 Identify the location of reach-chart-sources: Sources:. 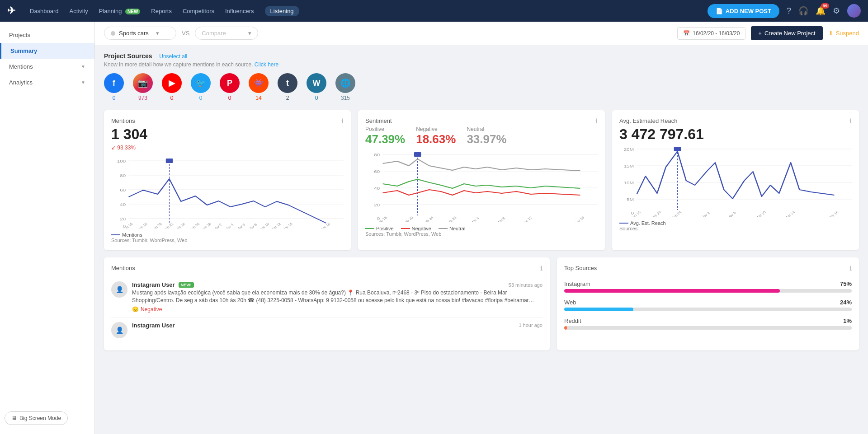
(736, 229).